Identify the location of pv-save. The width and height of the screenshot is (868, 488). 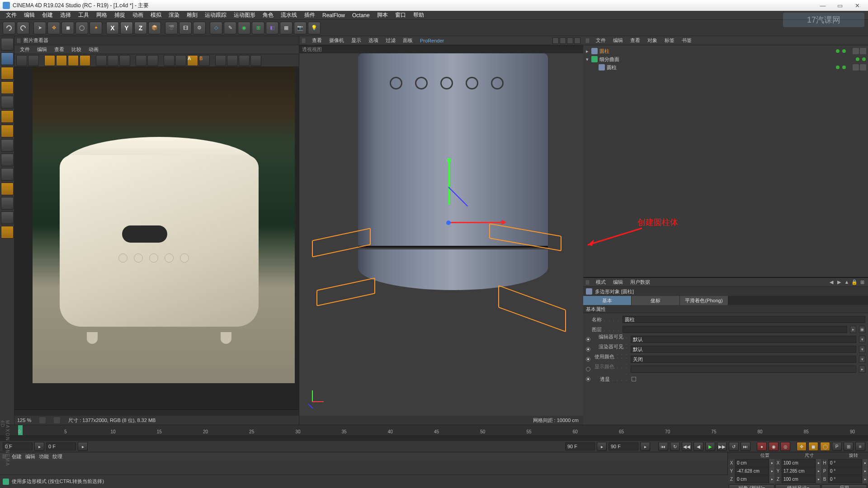
(33, 61).